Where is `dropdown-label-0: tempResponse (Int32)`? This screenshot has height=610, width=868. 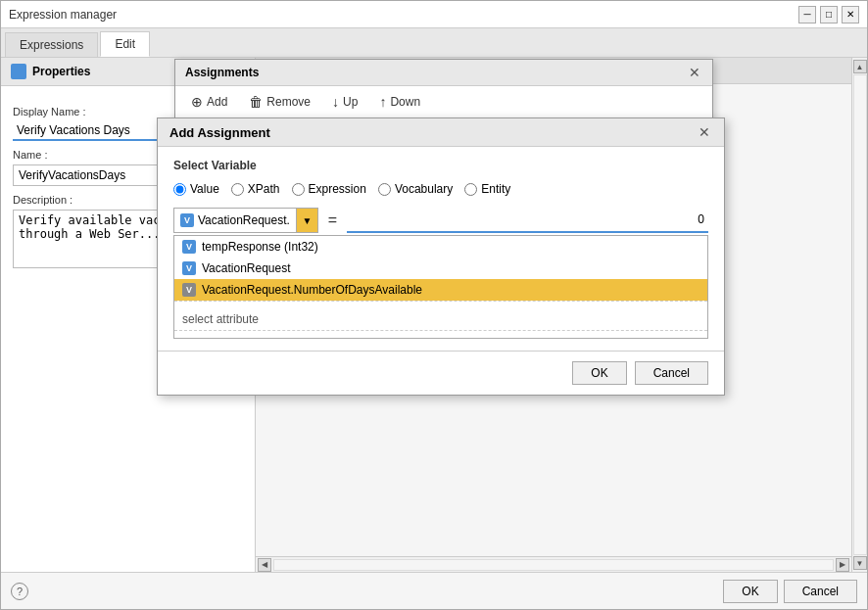
dropdown-label-0: tempResponse (Int32) is located at coordinates (261, 247).